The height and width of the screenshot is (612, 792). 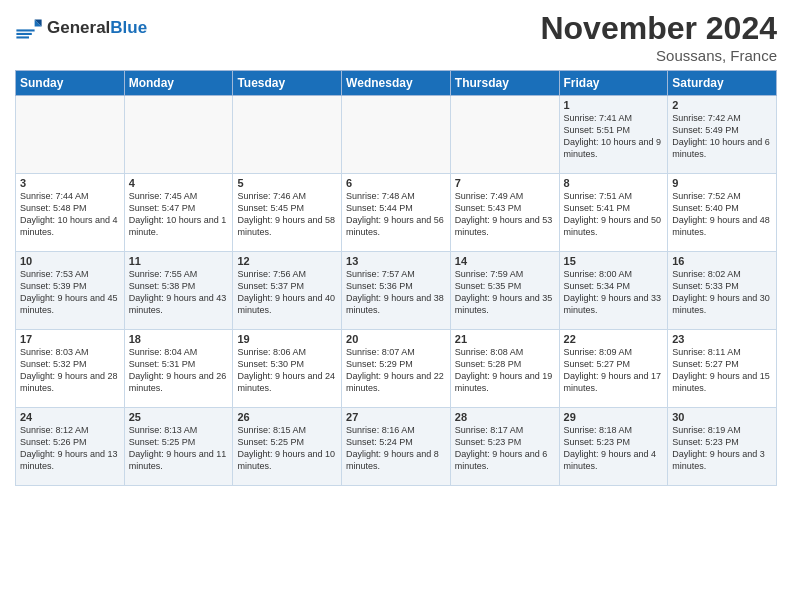 I want to click on day-number: 27, so click(x=396, y=417).